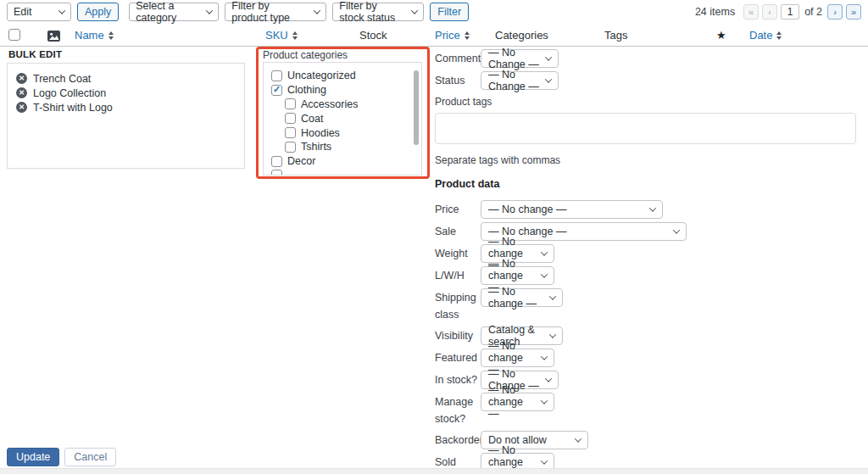  What do you see at coordinates (778, 12) in the screenshot?
I see `pagination: 24 items « ‹ of 2 › »` at bounding box center [778, 12].